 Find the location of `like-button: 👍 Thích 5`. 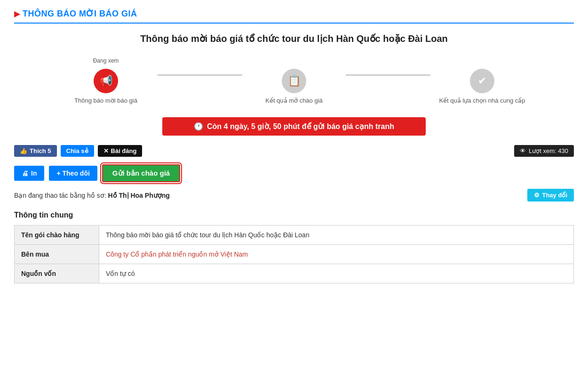

like-button: 👍 Thích 5 is located at coordinates (36, 151).